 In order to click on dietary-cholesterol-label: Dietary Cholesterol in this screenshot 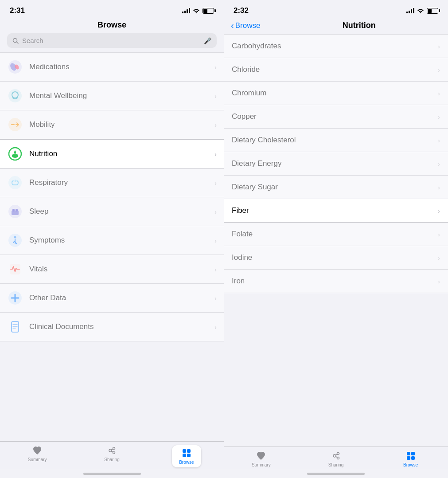, I will do `click(335, 140)`.